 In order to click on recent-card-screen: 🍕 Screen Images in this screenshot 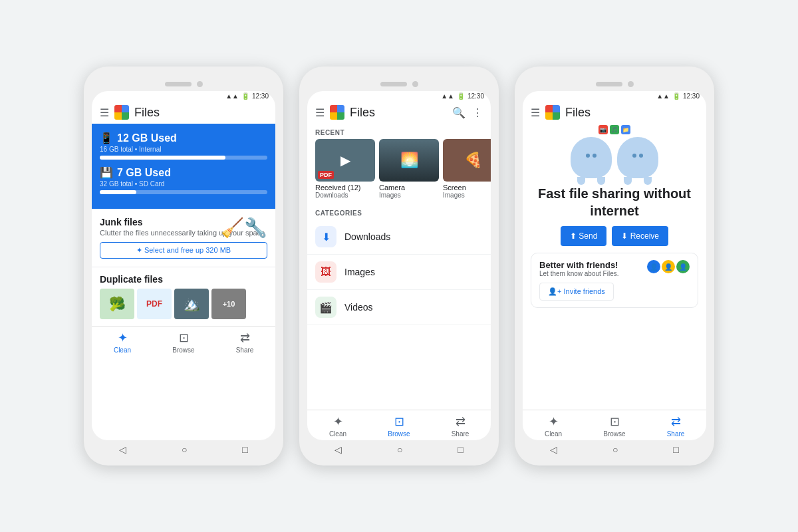, I will do `click(467, 169)`.